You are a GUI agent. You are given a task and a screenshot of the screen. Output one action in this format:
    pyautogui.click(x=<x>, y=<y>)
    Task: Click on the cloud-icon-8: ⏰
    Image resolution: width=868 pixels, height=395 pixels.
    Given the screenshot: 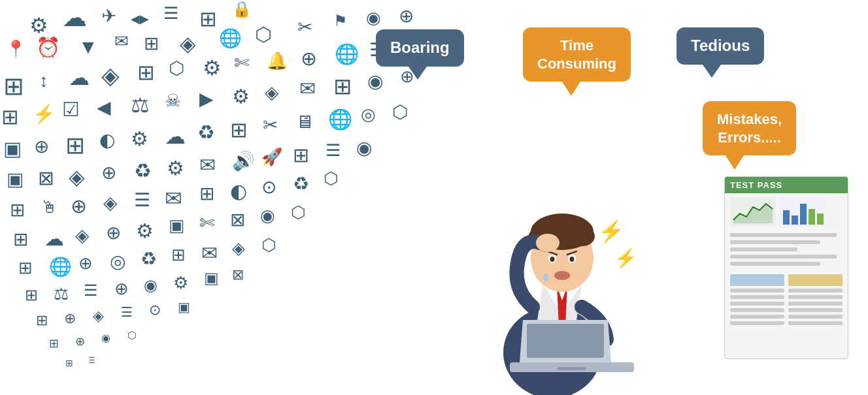 What is the action you would take?
    pyautogui.click(x=48, y=47)
    